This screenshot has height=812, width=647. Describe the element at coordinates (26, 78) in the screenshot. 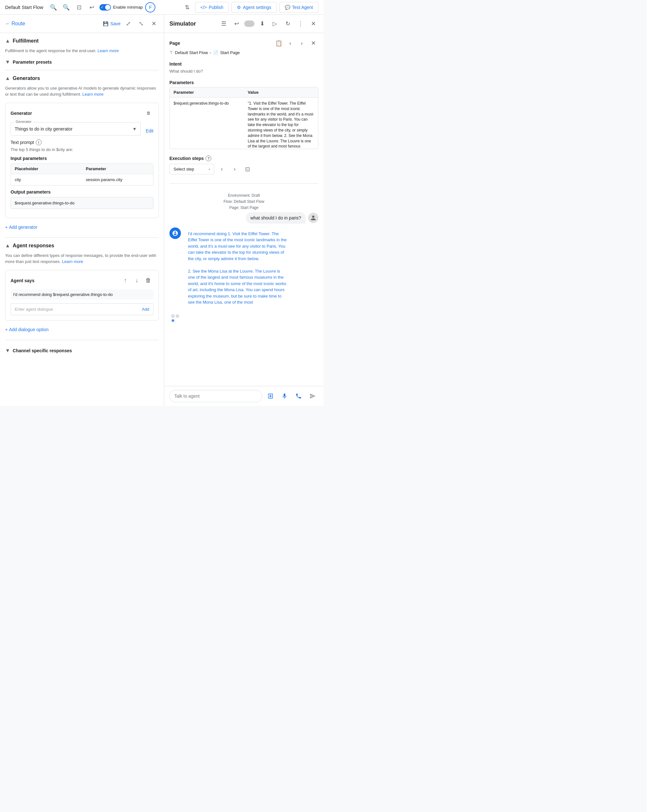

I see `generators-title: Generators` at that location.